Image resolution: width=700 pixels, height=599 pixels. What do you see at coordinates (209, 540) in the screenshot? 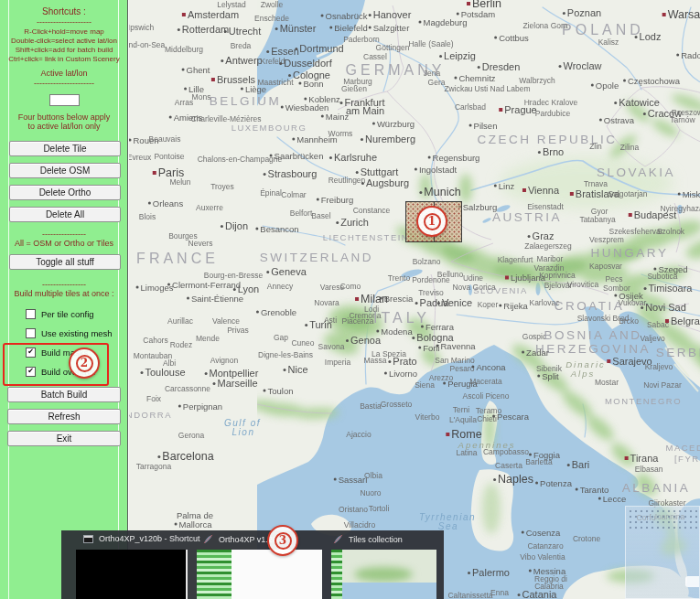
I see `feather-icon` at bounding box center [209, 540].